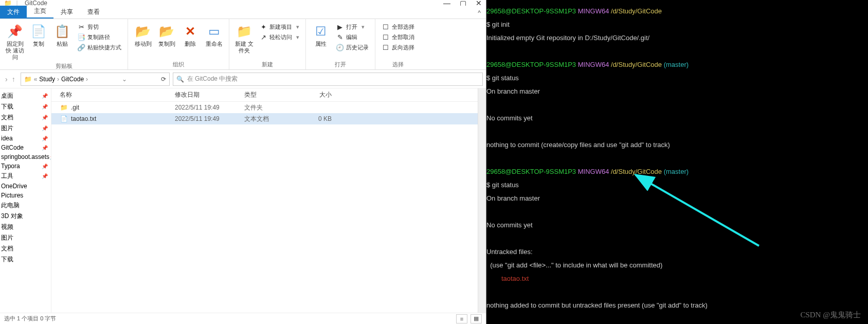 This screenshot has height=324, width=868. I want to click on copy-to-icon: 📂, so click(167, 31).